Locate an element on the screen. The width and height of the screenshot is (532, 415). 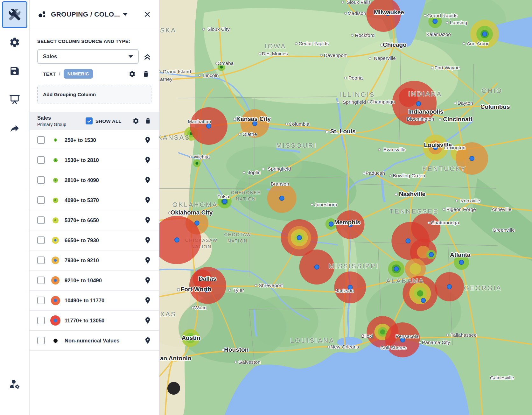
range-row: 2810+ to 4090 is located at coordinates (94, 180).